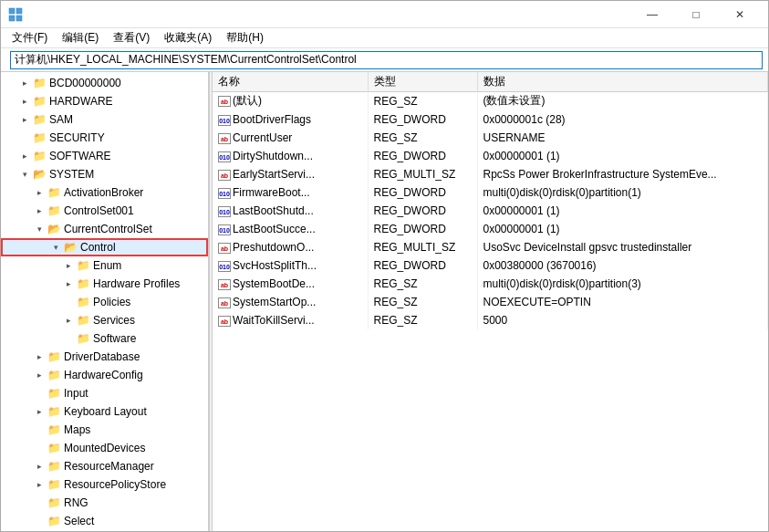 Image resolution: width=769 pixels, height=532 pixels. I want to click on expand-arrow-sam, so click(25, 120).